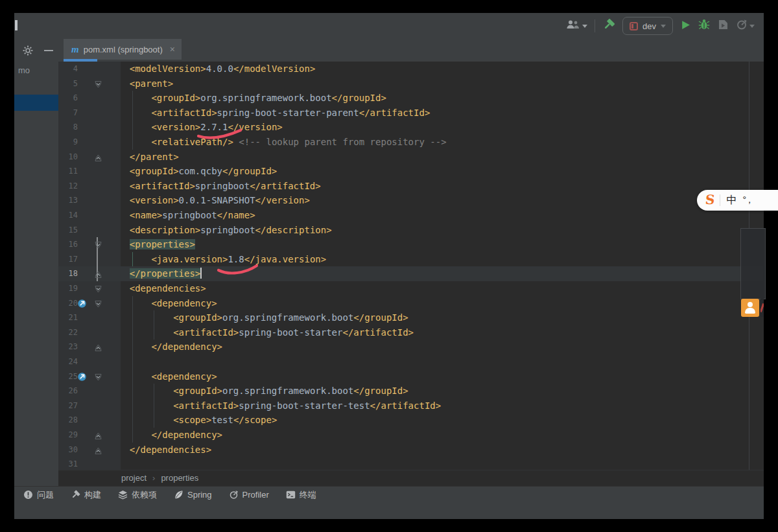 This screenshot has width=778, height=532. Describe the element at coordinates (411, 406) in the screenshot. I see `code-line-27: 27 <artifactId>spring-boot-starter-test<…` at that location.